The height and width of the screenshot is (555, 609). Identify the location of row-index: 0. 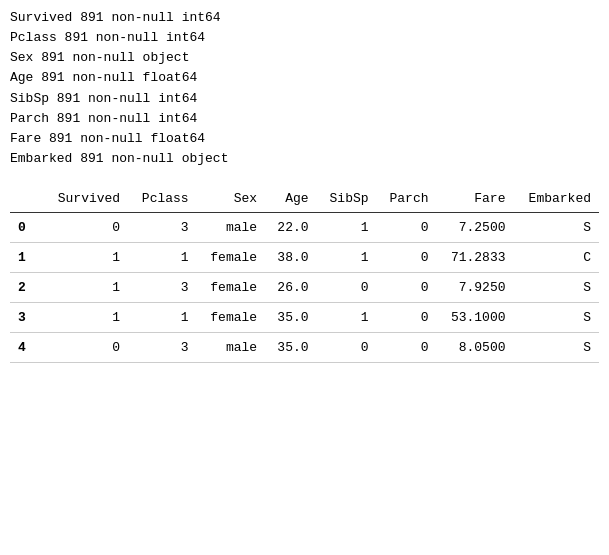
(26, 228).